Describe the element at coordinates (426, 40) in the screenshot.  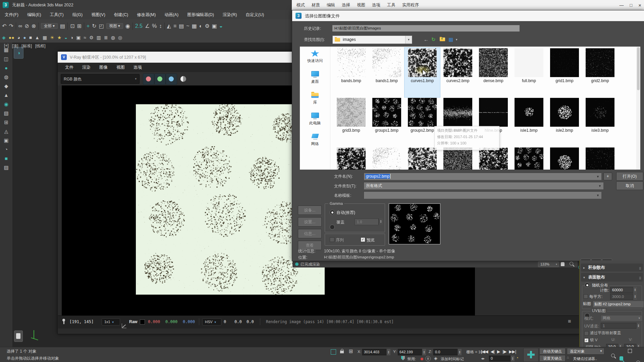
I see `back-icon: ←` at that location.